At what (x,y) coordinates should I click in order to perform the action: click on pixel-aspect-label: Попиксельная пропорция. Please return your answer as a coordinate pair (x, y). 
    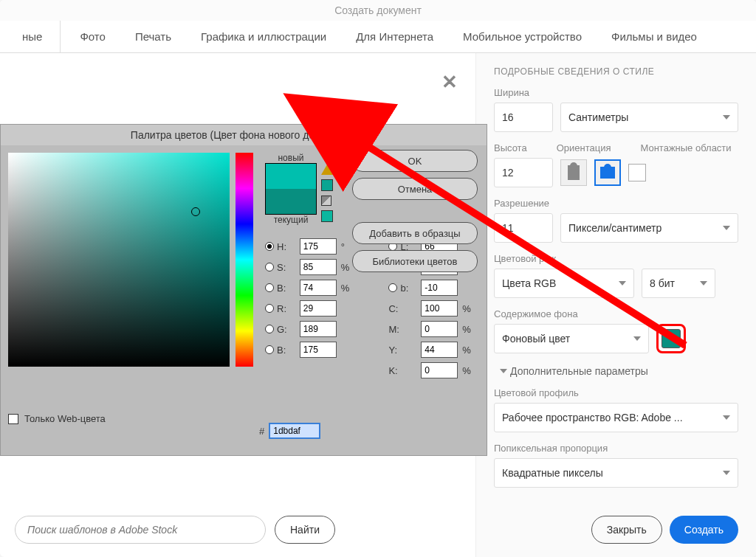
    Looking at the image, I should click on (616, 449).